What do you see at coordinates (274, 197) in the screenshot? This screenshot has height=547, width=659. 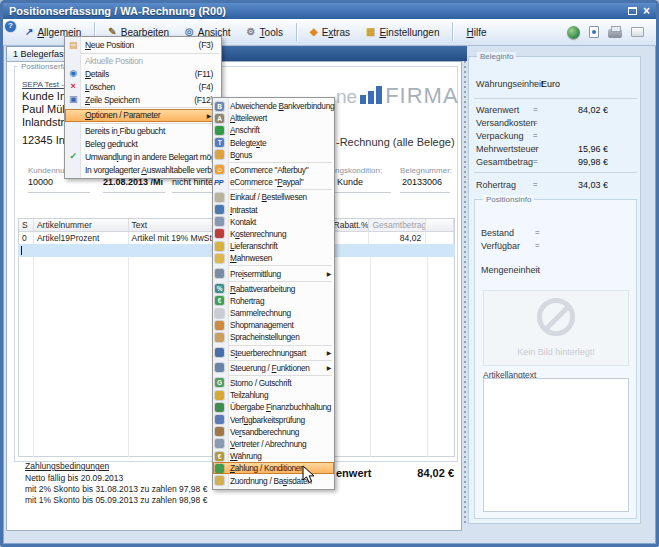 I see `menu-item-einkauf-bestellwesen: Einkauf / Bestellwesen` at bounding box center [274, 197].